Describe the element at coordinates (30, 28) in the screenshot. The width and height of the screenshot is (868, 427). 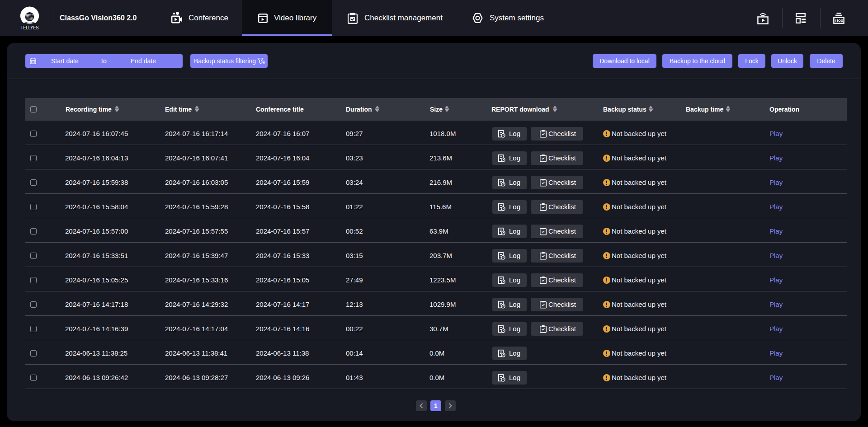
I see `svg-text: TELLYES` at that location.